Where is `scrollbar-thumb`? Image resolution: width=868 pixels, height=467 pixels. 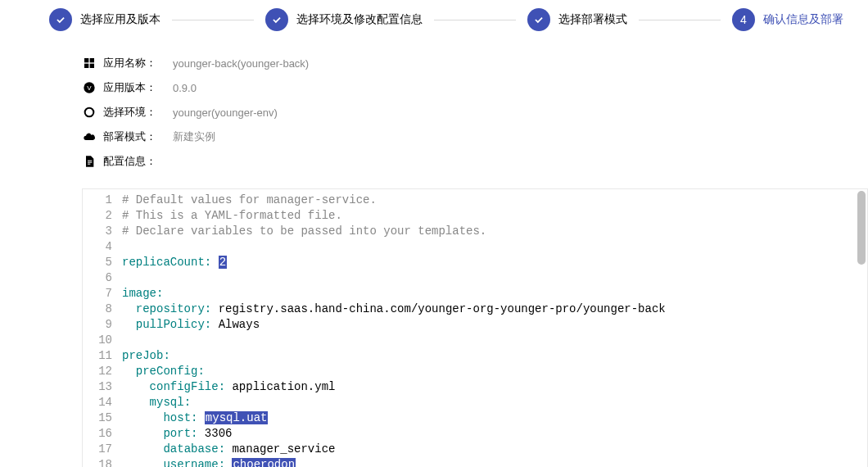
scrollbar-thumb is located at coordinates (861, 228).